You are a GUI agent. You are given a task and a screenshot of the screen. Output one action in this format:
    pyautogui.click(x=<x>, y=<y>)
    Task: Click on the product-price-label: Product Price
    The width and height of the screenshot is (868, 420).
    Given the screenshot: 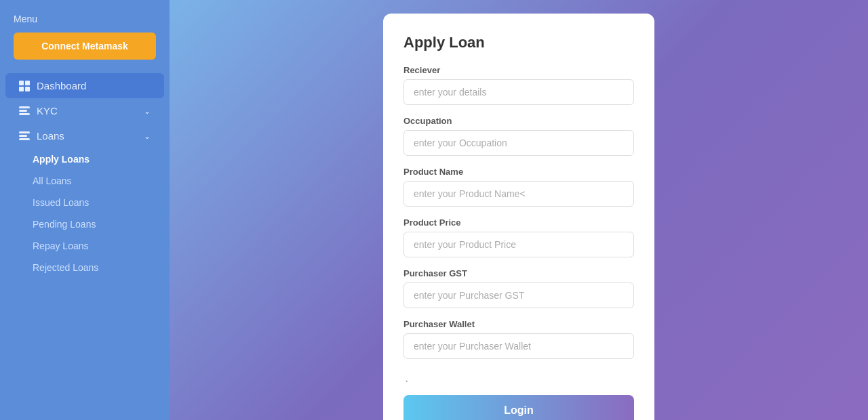 What is the action you would take?
    pyautogui.click(x=519, y=222)
    